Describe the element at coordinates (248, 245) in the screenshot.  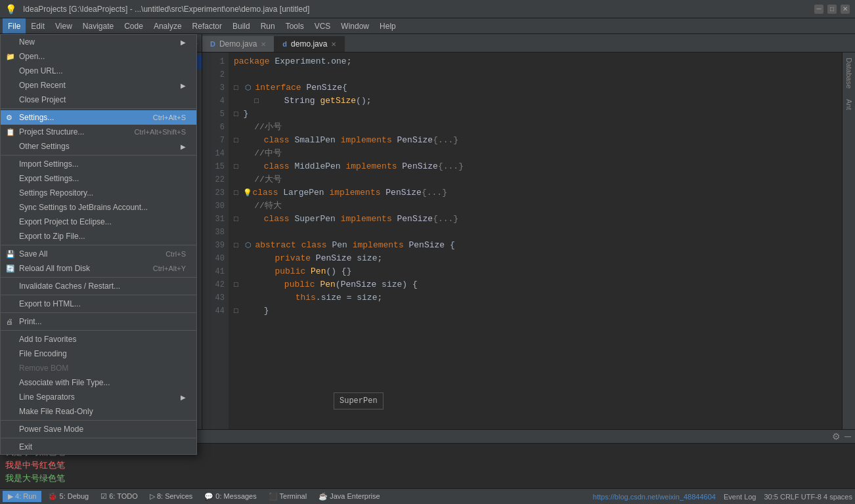
I see `gutter-mark-39: ⬡` at that location.